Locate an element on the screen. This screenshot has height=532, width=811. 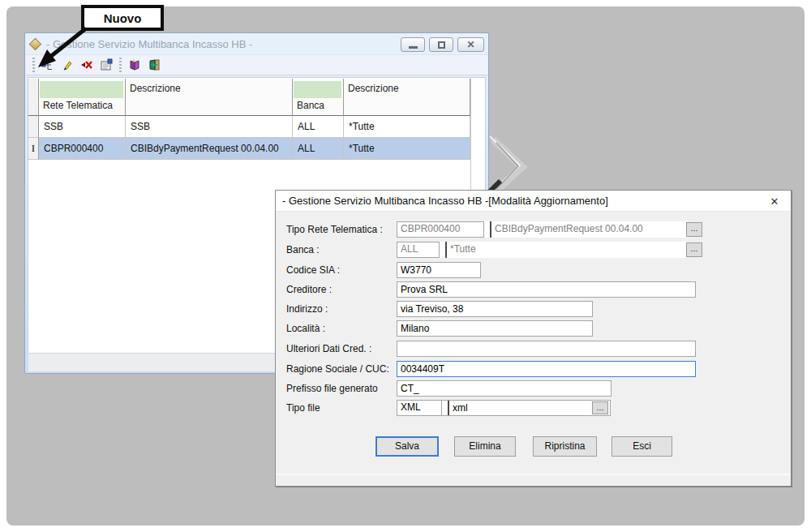
toolbar-help-button is located at coordinates (135, 65).